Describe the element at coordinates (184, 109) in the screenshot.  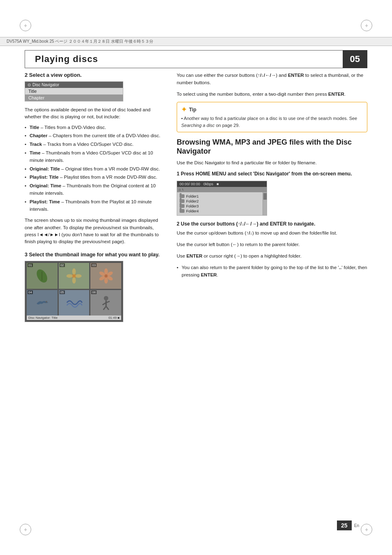
I see `tip-icon: ✦` at that location.